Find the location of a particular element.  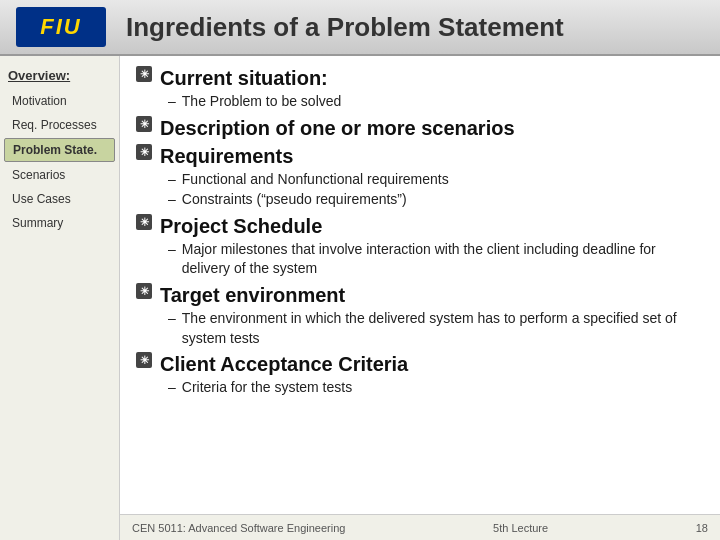

footer-page: 18 is located at coordinates (702, 528).